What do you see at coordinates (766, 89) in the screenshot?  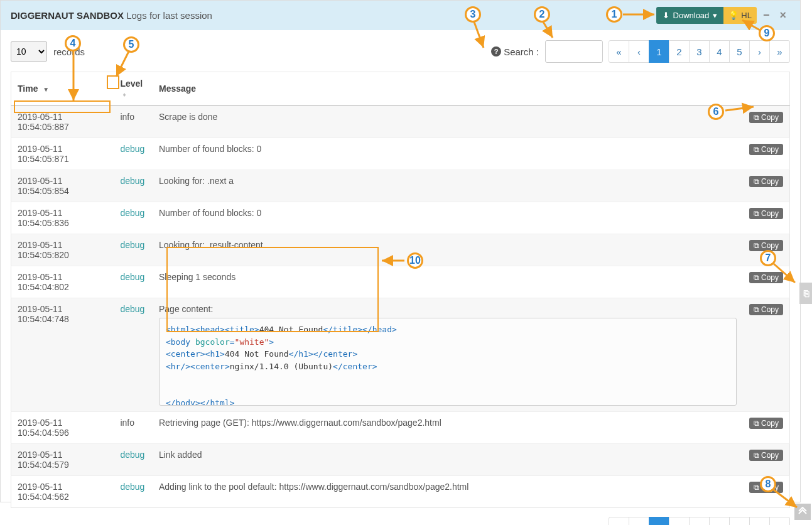 I see `th-copy` at bounding box center [766, 89].